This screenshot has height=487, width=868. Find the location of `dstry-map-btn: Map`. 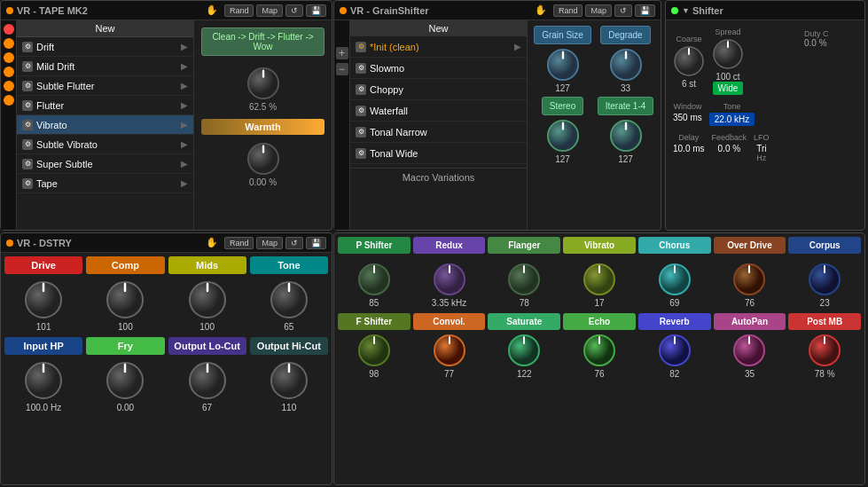

dstry-map-btn: Map is located at coordinates (270, 243).